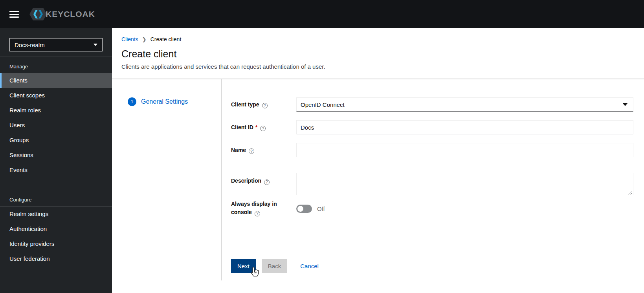 The image size is (644, 293). Describe the element at coordinates (264, 127) in the screenshot. I see `client-id-label: Client ID*?` at that location.